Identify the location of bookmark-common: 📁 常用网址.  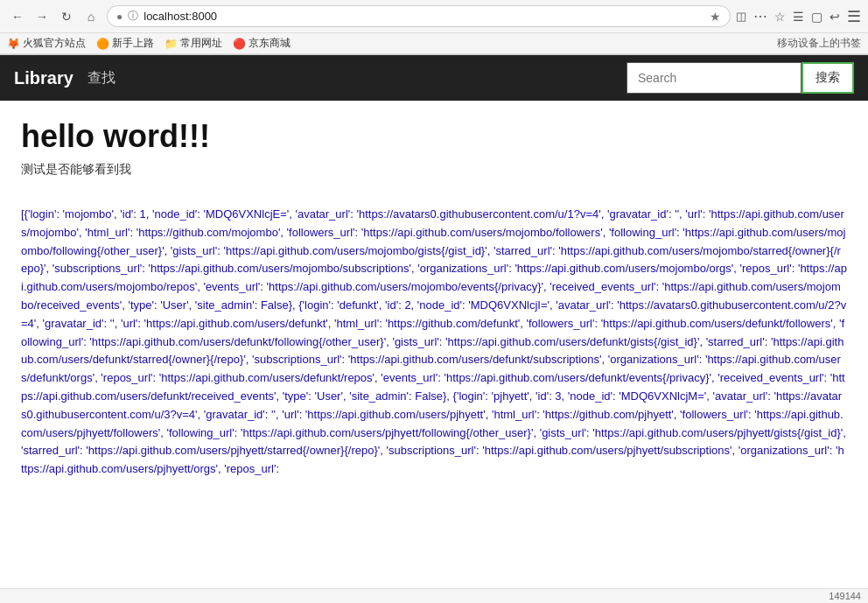
(193, 44).